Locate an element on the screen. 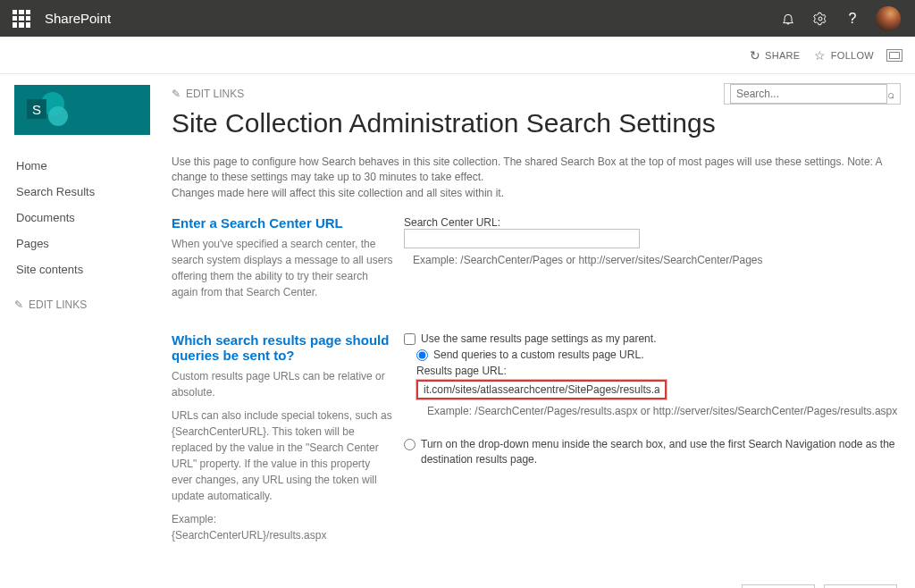  send-custom-label: Send queries to a custom results page UR… is located at coordinates (538, 355).